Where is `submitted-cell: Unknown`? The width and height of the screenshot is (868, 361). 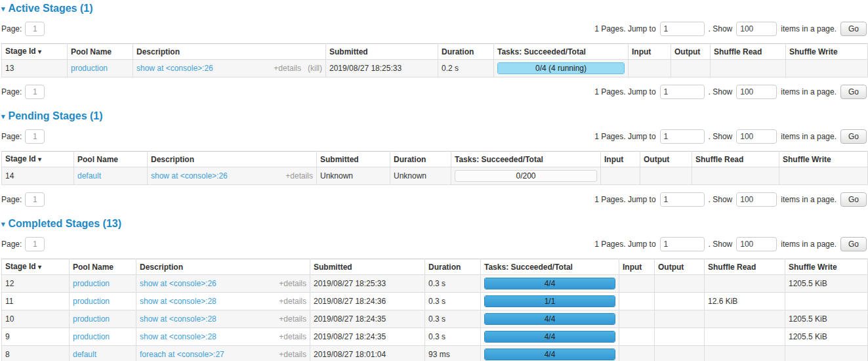 submitted-cell: Unknown is located at coordinates (354, 176).